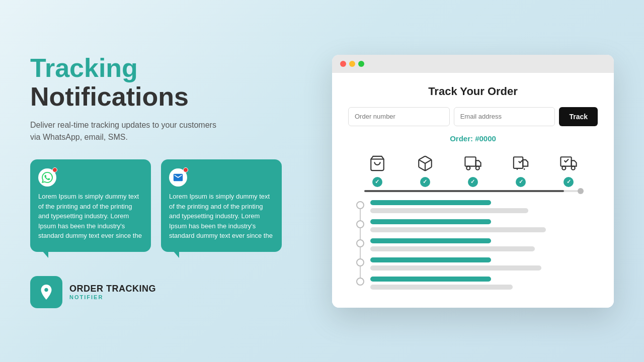  Describe the element at coordinates (505, 117) in the screenshot. I see `email-input` at that location.